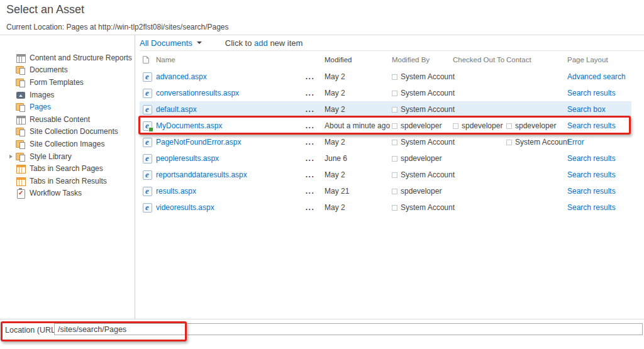  I want to click on sidebar-item-reusable-content: Reusable Content, so click(67, 119).